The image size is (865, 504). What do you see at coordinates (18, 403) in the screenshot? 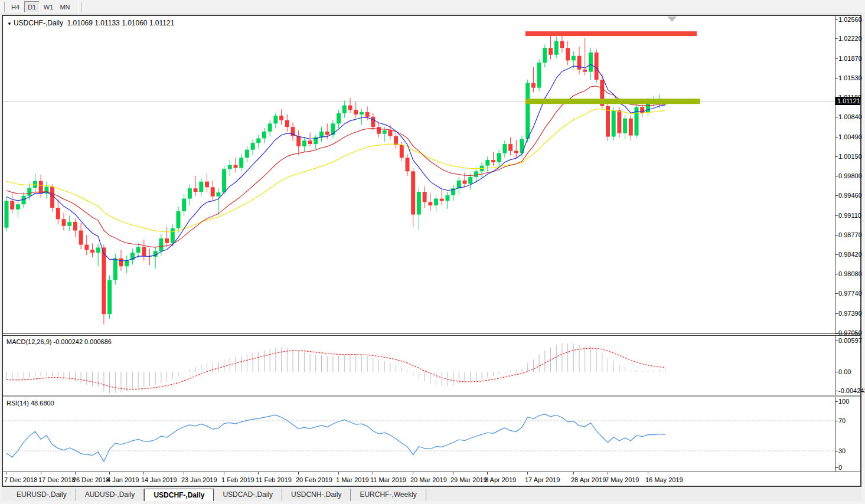
I see `rsi-name: RSI(14)` at bounding box center [18, 403].